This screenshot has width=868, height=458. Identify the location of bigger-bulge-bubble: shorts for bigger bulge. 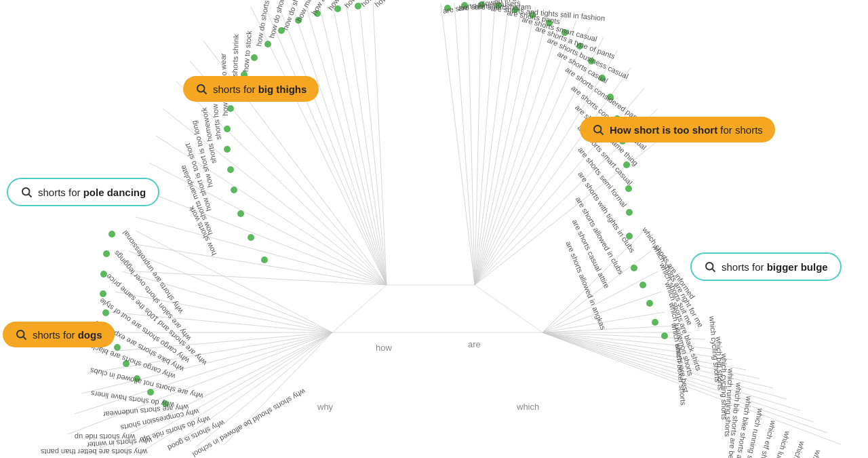
(766, 267).